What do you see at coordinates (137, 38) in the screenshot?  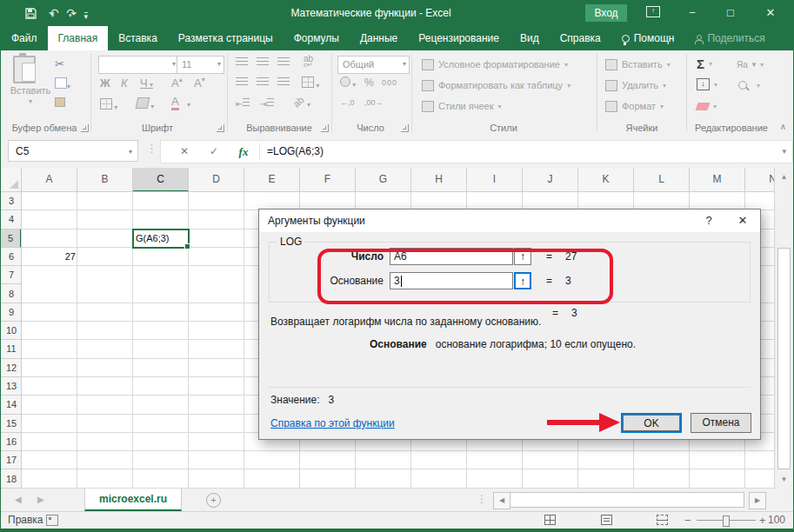 I see `tab-вставка: Вставка` at bounding box center [137, 38].